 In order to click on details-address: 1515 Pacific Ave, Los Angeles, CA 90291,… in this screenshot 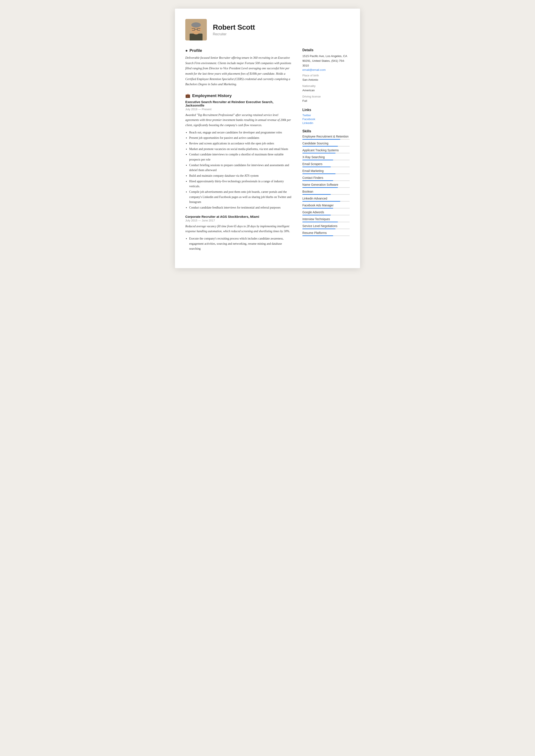, I will do `click(326, 61)`.